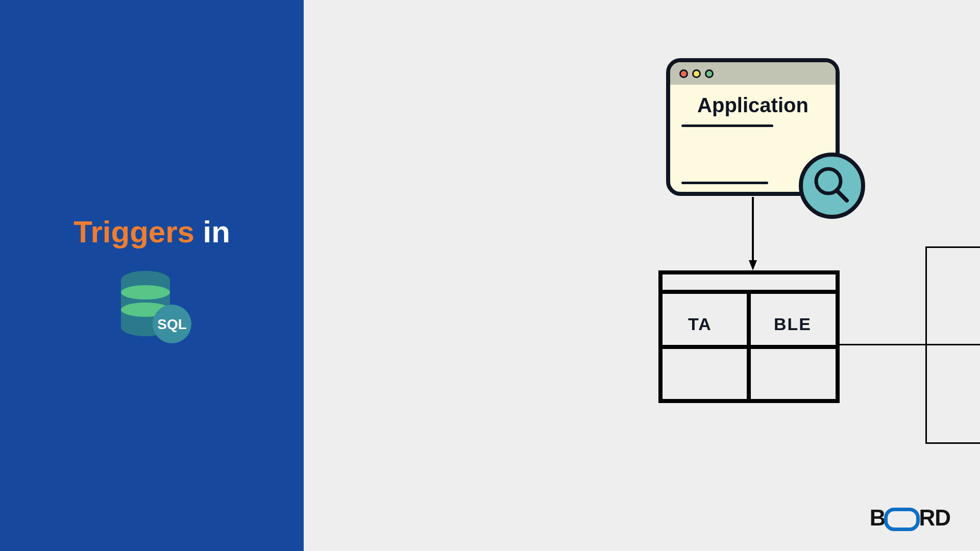 This screenshot has width=980, height=551. I want to click on table-icon: TA BLE, so click(749, 337).